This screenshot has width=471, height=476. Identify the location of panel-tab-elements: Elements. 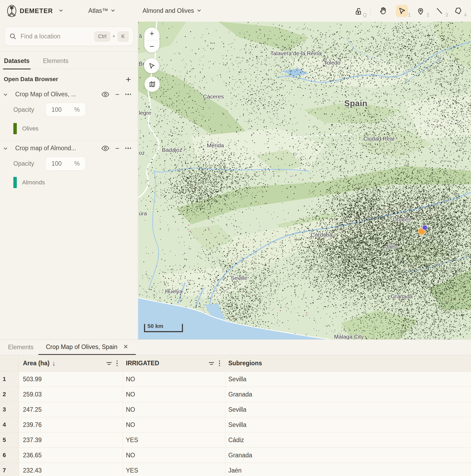
(21, 347).